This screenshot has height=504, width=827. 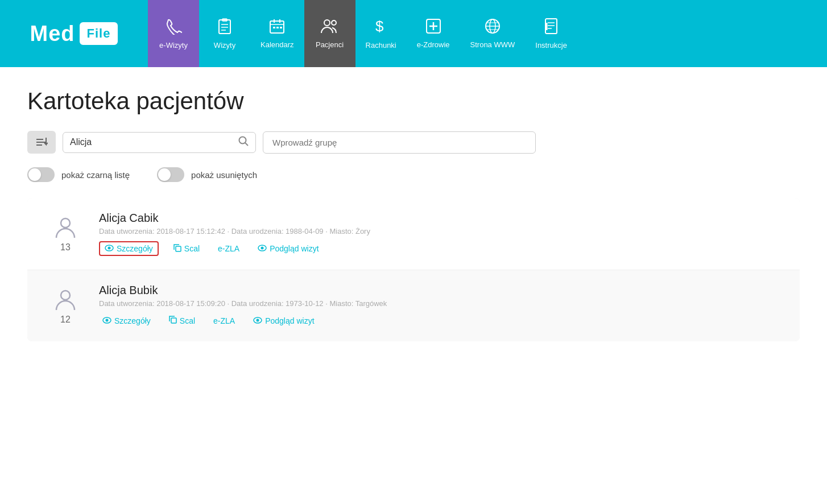 What do you see at coordinates (381, 28) in the screenshot?
I see `dollar-icon: $` at bounding box center [381, 28].